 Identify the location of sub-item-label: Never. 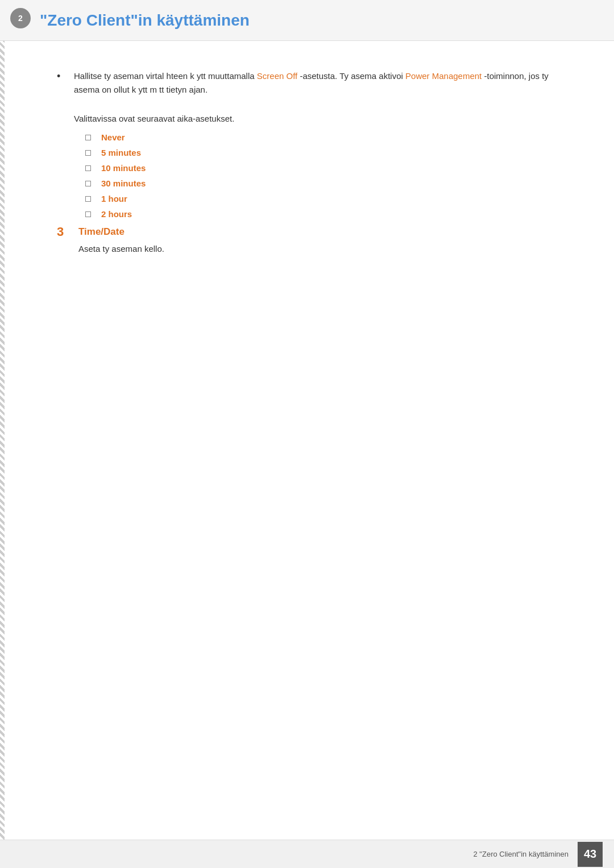
(113, 138).